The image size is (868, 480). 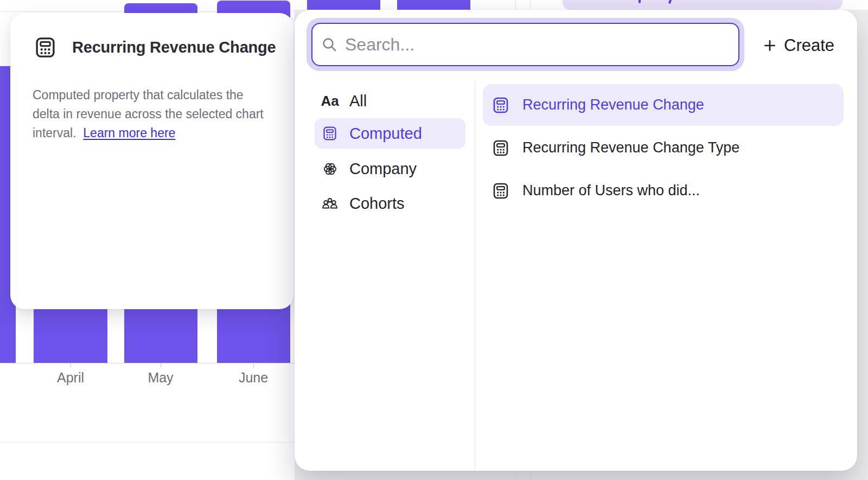 I want to click on search-focus-halo, so click(x=525, y=44).